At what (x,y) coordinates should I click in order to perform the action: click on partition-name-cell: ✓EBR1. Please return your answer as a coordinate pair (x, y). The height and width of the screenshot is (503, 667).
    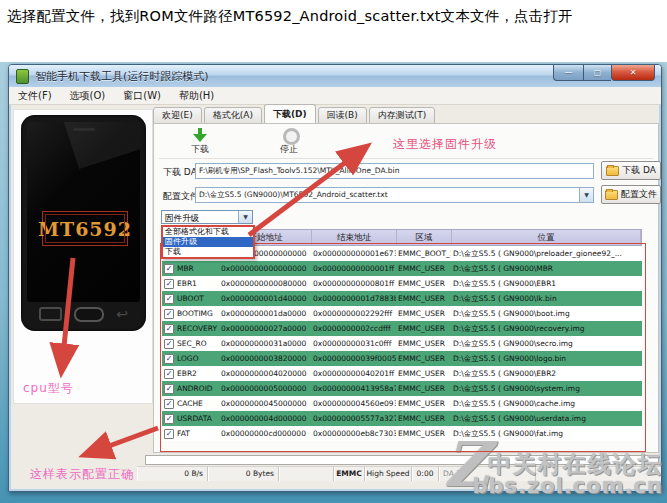
    Looking at the image, I should click on (190, 284).